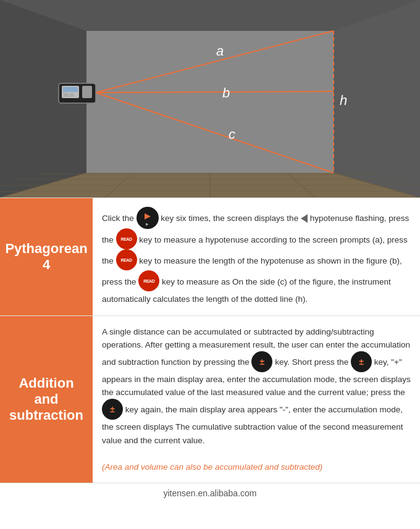  Describe the element at coordinates (343, 100) in the screenshot. I see `svg-text: h` at that location.